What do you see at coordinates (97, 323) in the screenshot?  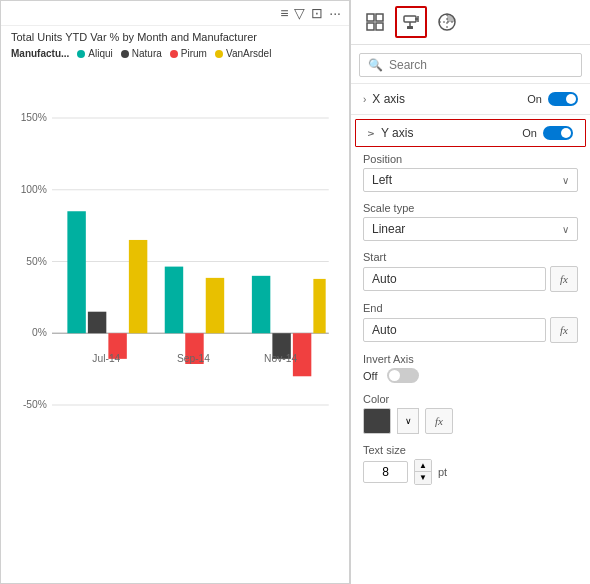 I see `bar-jul-natura` at bounding box center [97, 323].